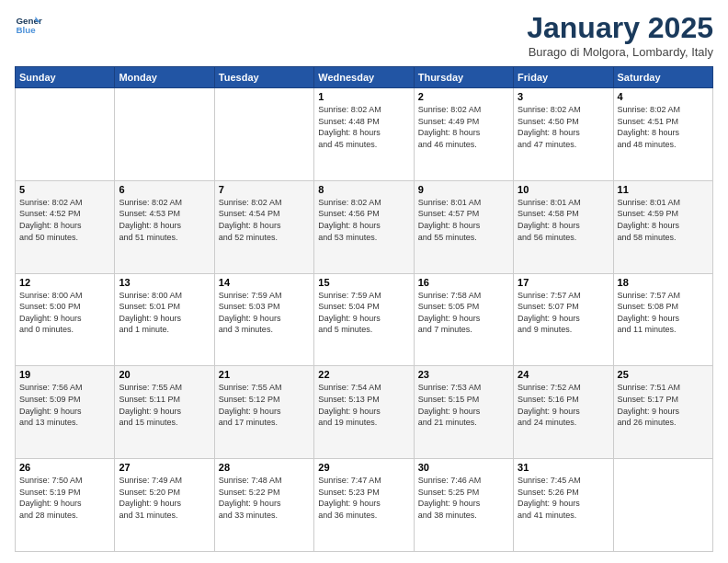 Image resolution: width=728 pixels, height=563 pixels. Describe the element at coordinates (364, 77) in the screenshot. I see `col-wednesday: Wednesday` at that location.